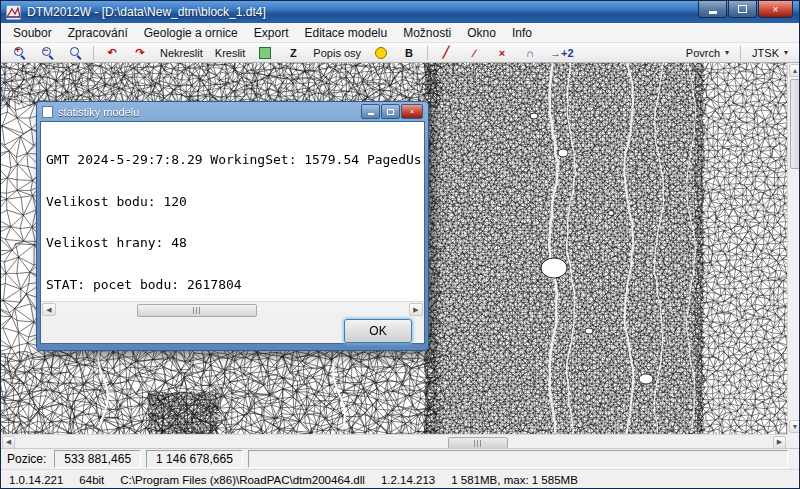 The width and height of the screenshot is (800, 489). I want to click on menu-info: Info, so click(522, 33).